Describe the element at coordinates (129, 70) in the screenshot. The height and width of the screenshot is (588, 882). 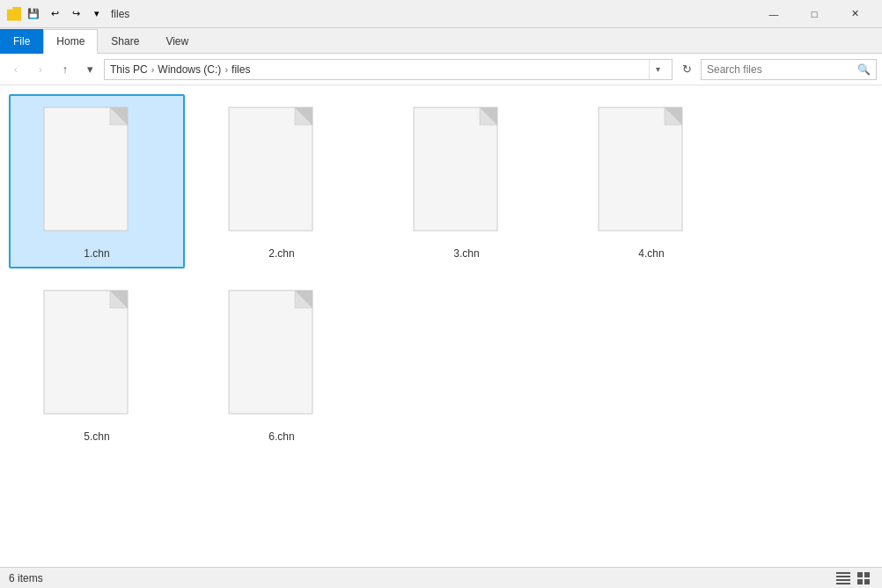
I see `path-part-thispc: This PC` at that location.